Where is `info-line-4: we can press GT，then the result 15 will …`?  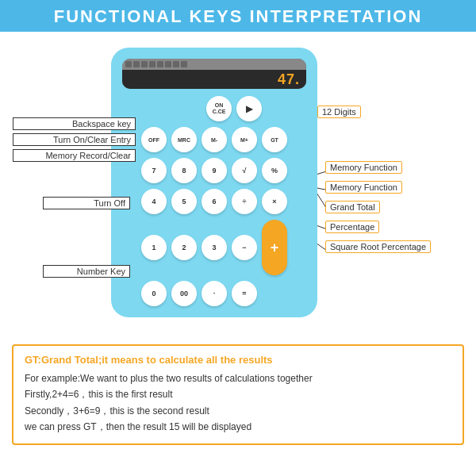 info-line-4: we can press GT，then the result 15 will … is located at coordinates (238, 427).